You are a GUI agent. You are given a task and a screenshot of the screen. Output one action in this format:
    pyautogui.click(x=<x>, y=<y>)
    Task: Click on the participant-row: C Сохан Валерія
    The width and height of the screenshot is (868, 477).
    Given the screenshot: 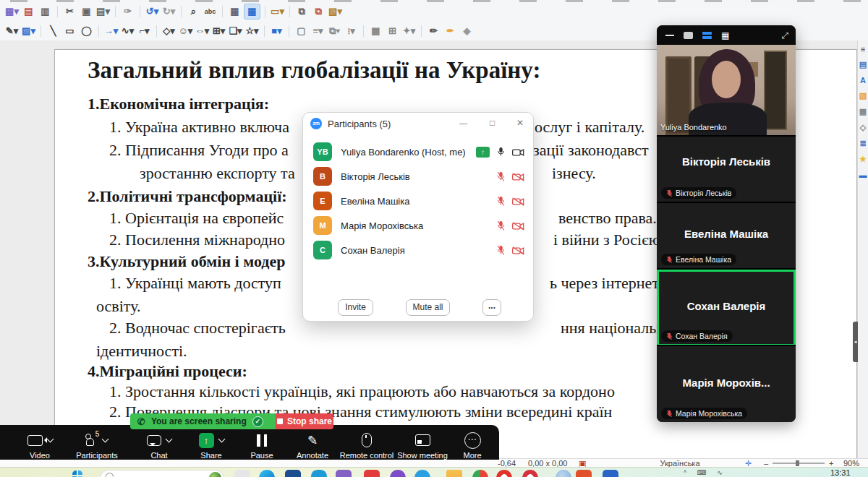 What is the action you would take?
    pyautogui.click(x=418, y=250)
    